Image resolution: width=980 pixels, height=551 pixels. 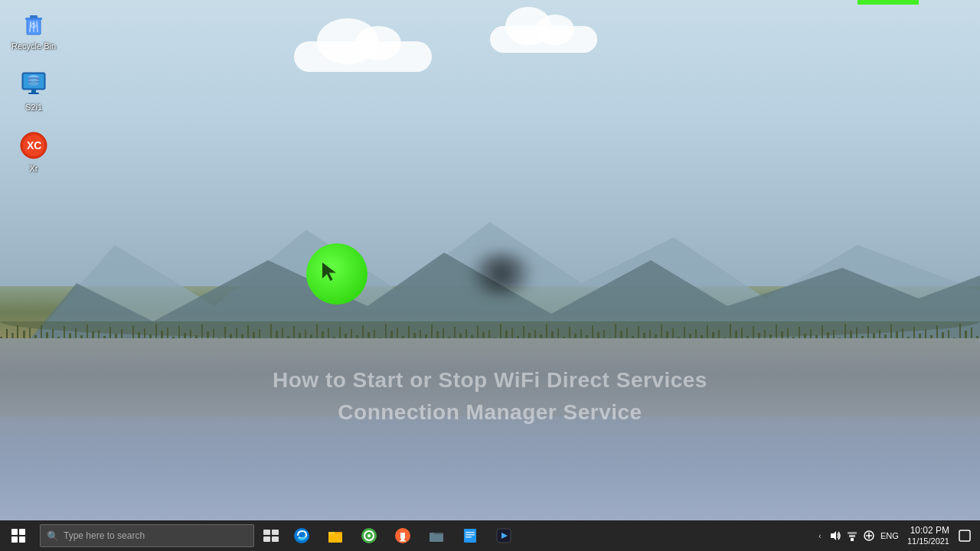 What do you see at coordinates (965, 536) in the screenshot?
I see `notification-icon` at bounding box center [965, 536].